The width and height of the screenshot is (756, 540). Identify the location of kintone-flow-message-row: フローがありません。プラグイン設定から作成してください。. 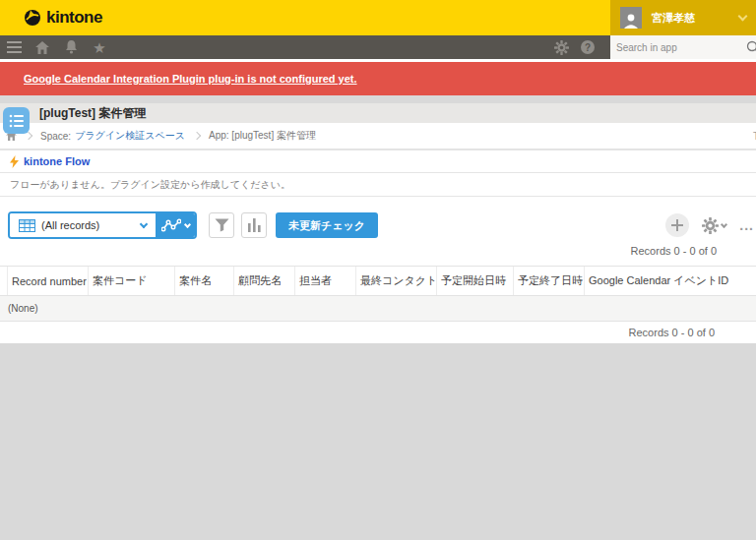
(378, 185).